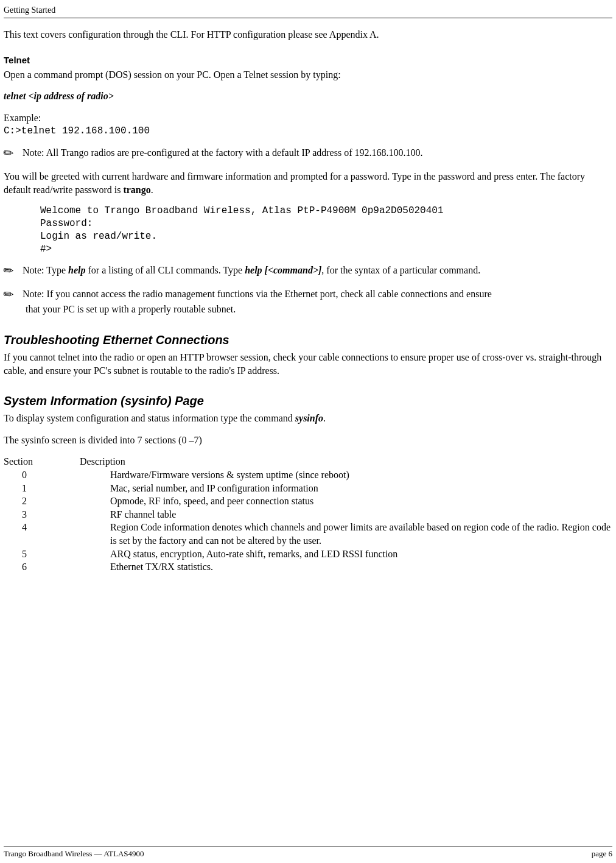  Describe the element at coordinates (308, 132) in the screenshot. I see `example-command: C:>telnet 192.168.100.100` at that location.